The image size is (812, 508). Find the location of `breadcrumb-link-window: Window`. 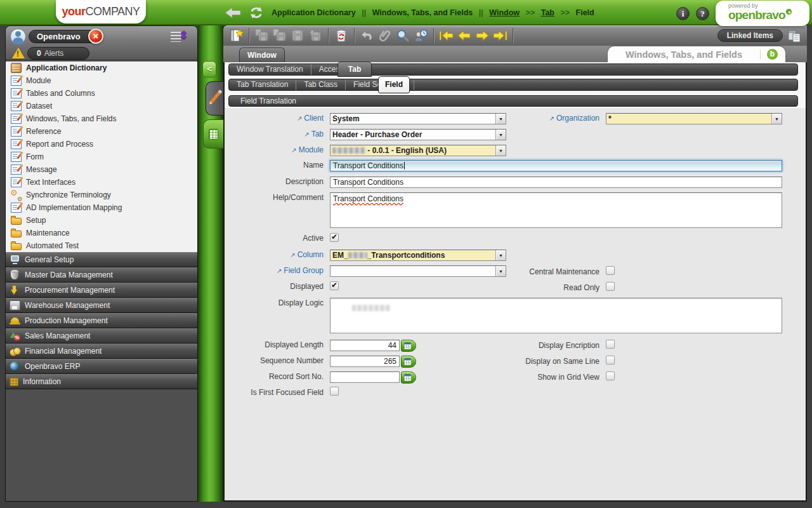

breadcrumb-link-window: Window is located at coordinates (504, 13).